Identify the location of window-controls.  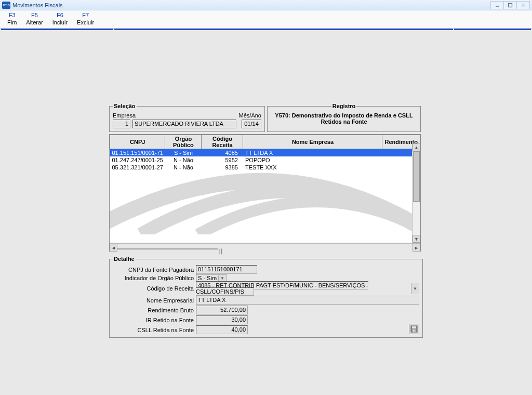
(510, 5).